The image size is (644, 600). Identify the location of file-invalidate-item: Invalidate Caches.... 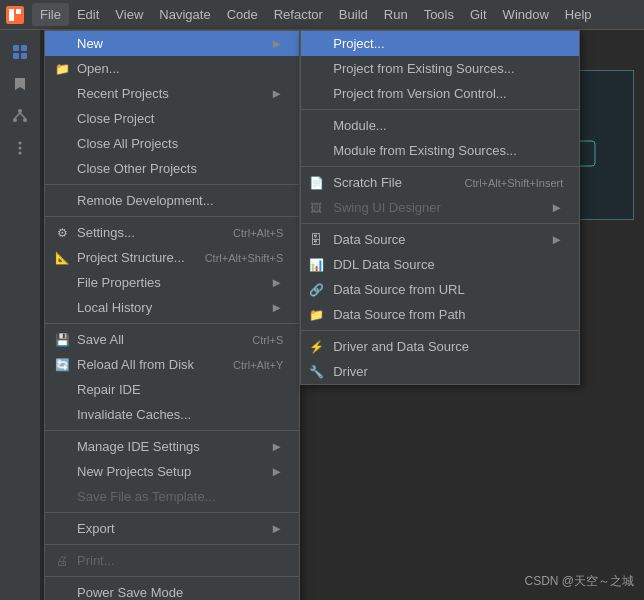
(172, 414).